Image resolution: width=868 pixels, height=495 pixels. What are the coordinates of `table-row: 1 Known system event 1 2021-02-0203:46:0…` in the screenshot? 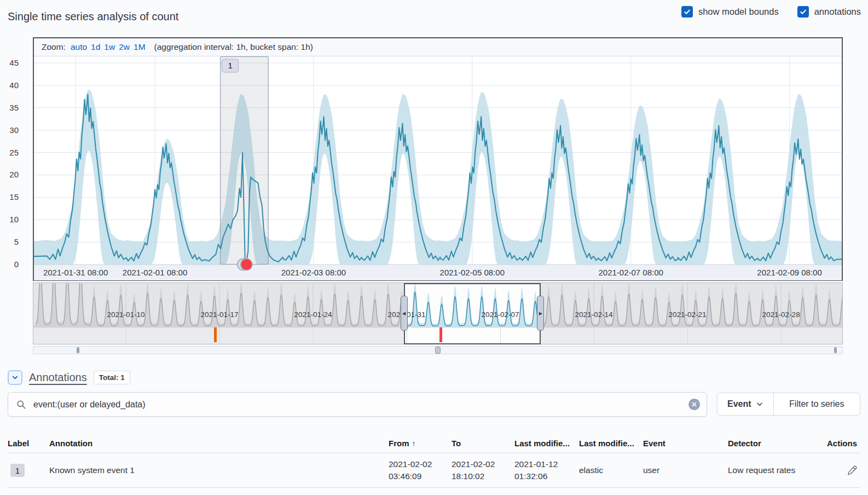 It's located at (434, 471).